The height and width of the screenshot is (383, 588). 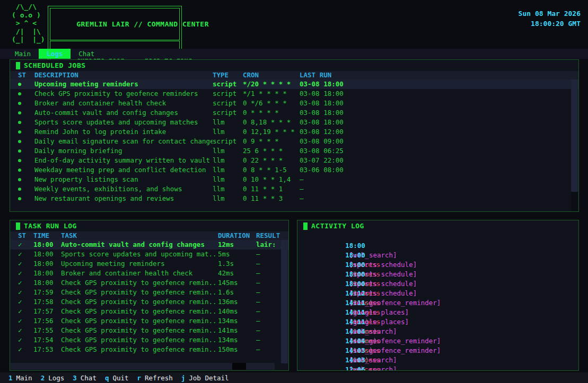 I want to click on job-description: Daily email signature scan for contact c…, so click(x=124, y=141).